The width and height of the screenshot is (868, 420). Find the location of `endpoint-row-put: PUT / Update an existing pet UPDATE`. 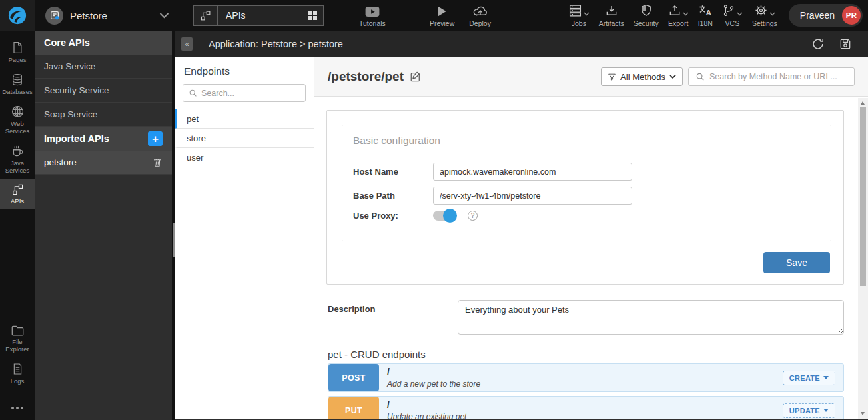

endpoint-row-put: PUT / Update an existing pet UPDATE is located at coordinates (586, 408).